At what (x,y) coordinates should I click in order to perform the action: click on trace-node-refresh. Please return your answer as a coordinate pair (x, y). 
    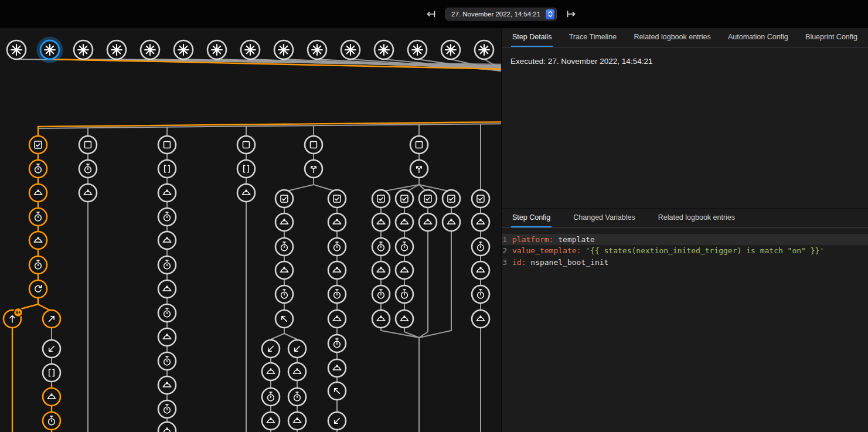
    Looking at the image, I should click on (38, 289).